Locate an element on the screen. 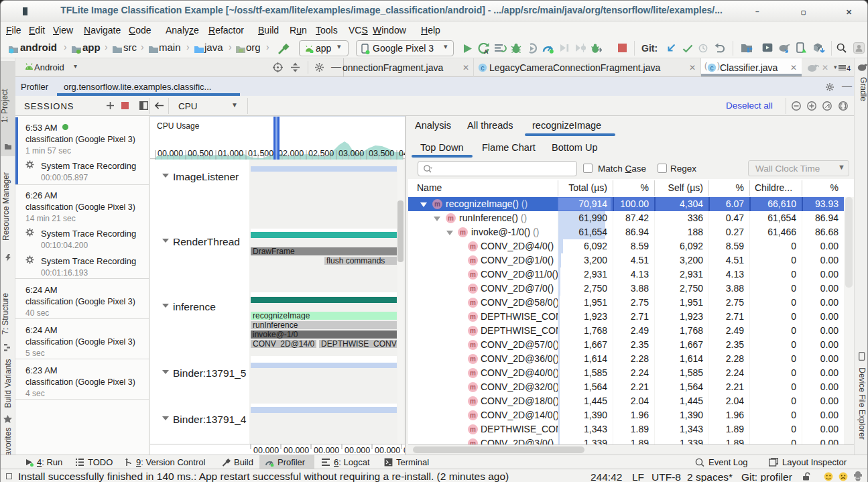  svg-text: 03.000 is located at coordinates (351, 154).